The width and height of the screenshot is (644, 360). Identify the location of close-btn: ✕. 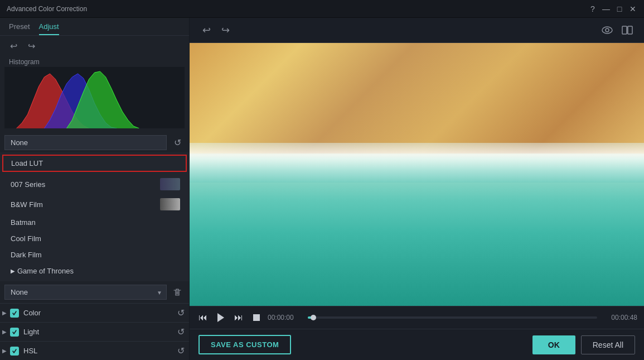
(633, 9).